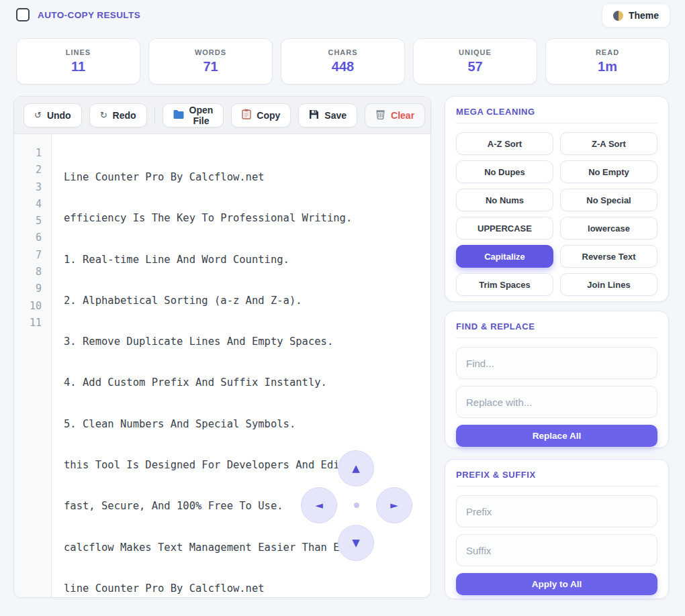 This screenshot has height=616, width=685. I want to click on scroll-right-button: ►, so click(394, 505).